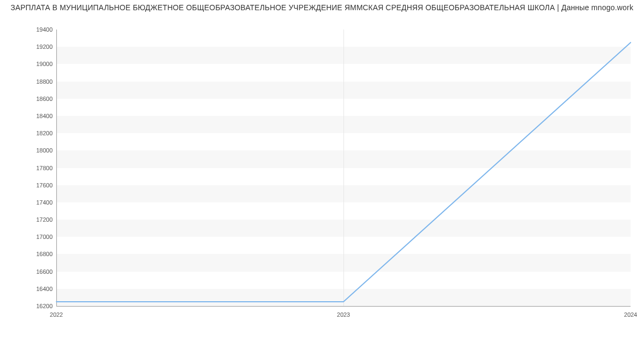  I want to click on y-tick-label: 17400, so click(39, 202).